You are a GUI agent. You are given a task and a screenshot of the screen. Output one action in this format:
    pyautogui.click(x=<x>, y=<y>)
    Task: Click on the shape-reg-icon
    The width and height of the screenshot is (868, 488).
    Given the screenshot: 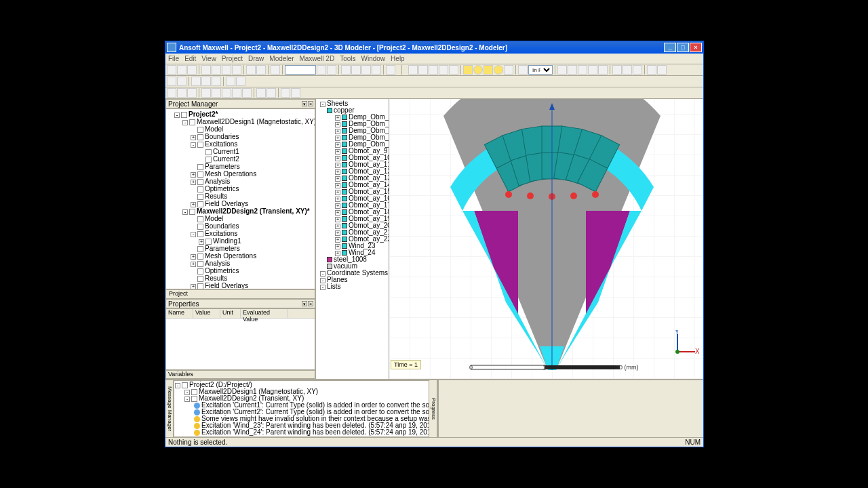 What is the action you would take?
    pyautogui.click(x=509, y=70)
    